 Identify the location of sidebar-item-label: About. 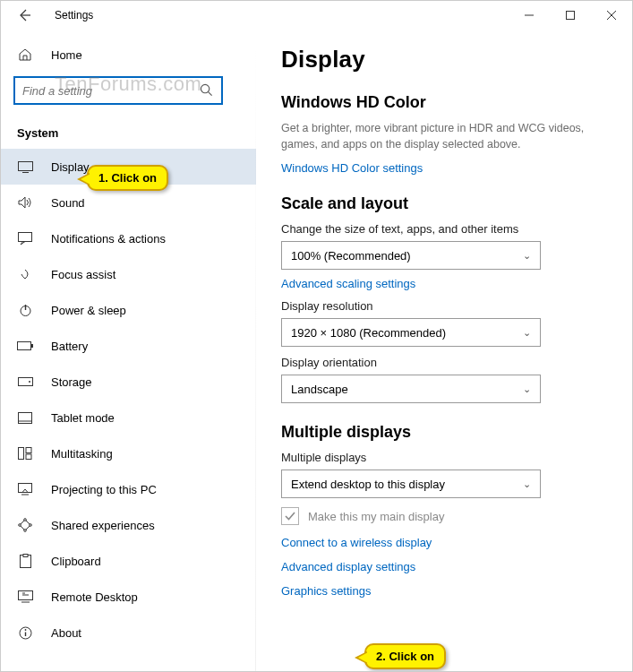
(66, 633).